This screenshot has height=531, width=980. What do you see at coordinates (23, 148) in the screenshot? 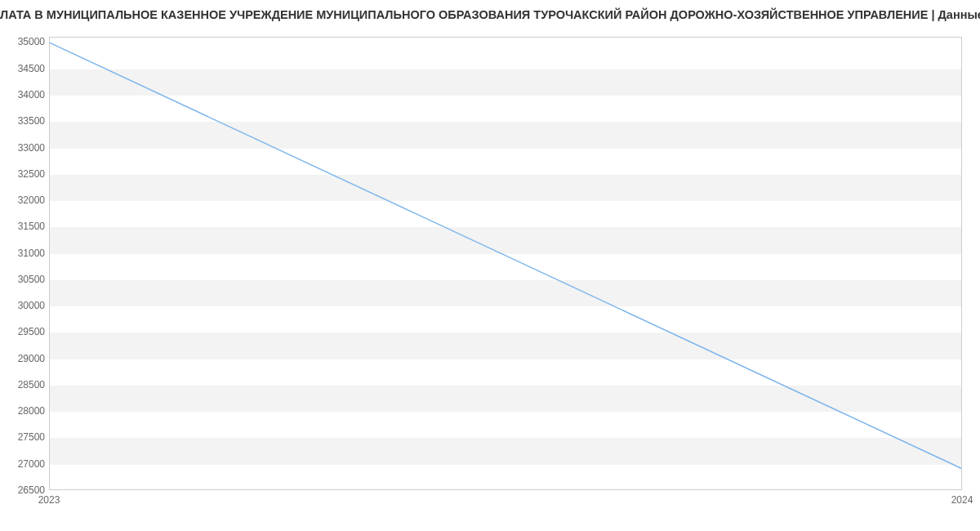
I see `y-tick-label: 33000` at bounding box center [23, 148].